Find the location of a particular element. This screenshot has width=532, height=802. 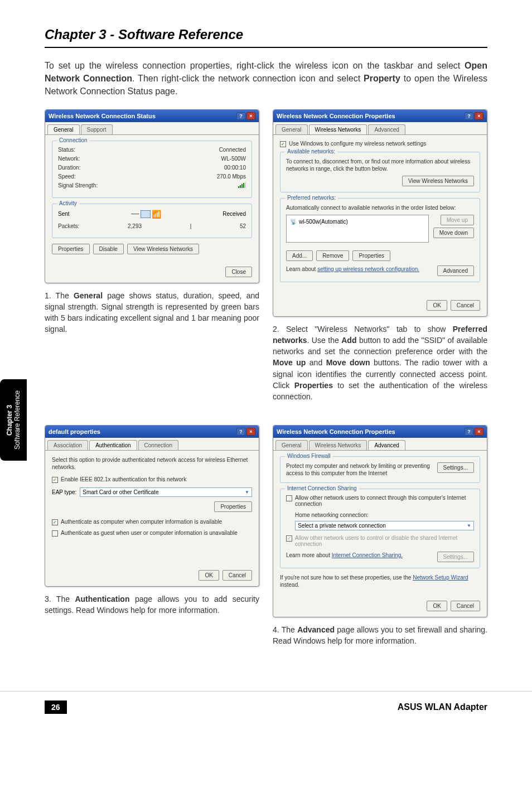

close-button: Close is located at coordinates (239, 272).